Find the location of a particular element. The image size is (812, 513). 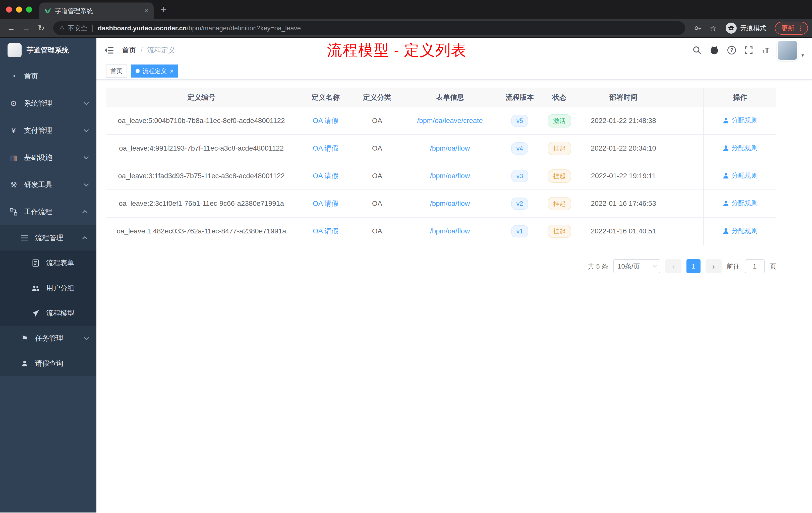

page-size-select: 10条/页 is located at coordinates (637, 266).